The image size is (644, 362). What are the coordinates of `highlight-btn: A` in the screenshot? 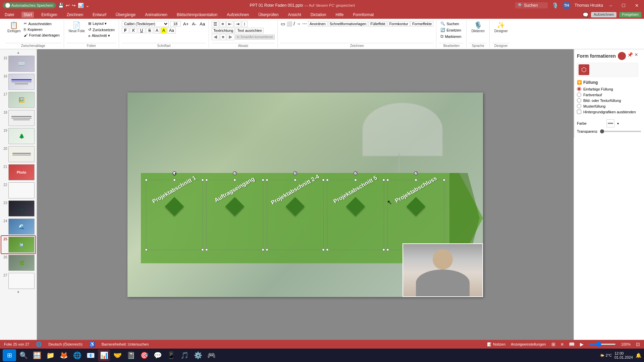 It's located at (164, 31).